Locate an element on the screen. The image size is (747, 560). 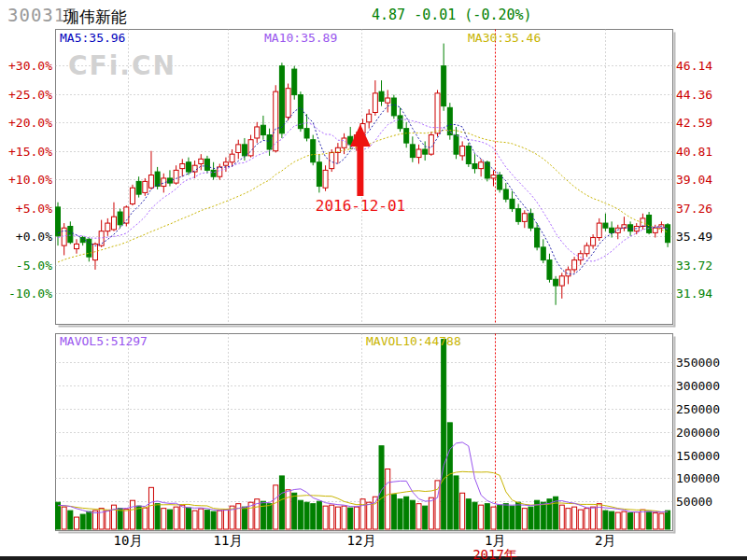
month-tick-label: 10月 is located at coordinates (129, 541).